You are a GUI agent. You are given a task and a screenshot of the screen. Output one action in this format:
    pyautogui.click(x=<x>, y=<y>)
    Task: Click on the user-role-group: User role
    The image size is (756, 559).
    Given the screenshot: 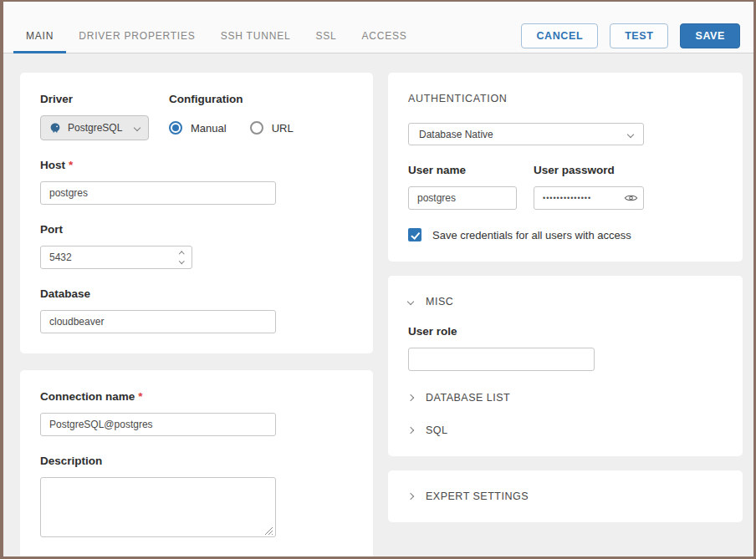 What is the action you would take?
    pyautogui.click(x=565, y=348)
    